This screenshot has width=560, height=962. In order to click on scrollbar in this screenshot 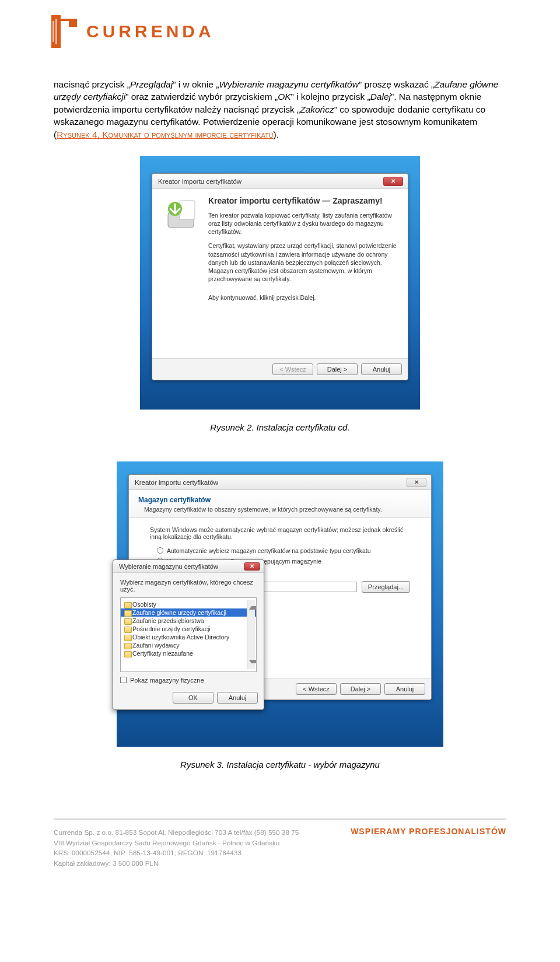, I will do `click(251, 635)`.